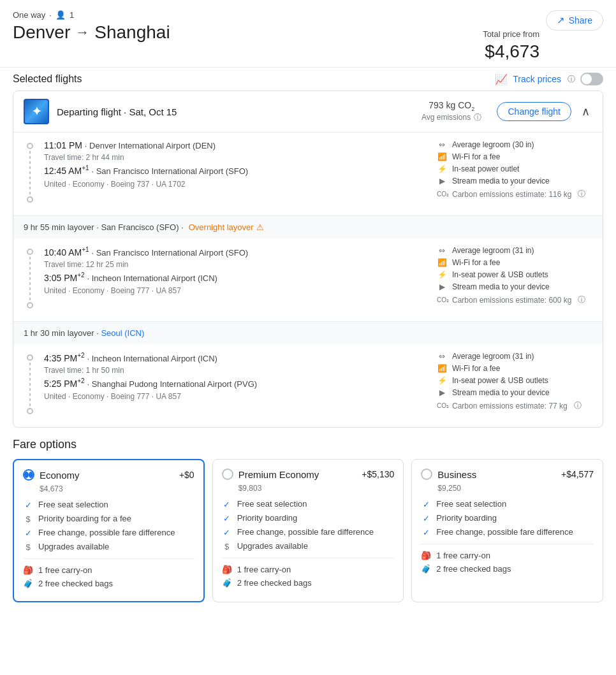 This screenshot has width=616, height=675. Describe the element at coordinates (426, 533) in the screenshot. I see `check-icon-b3: ✓` at that location.